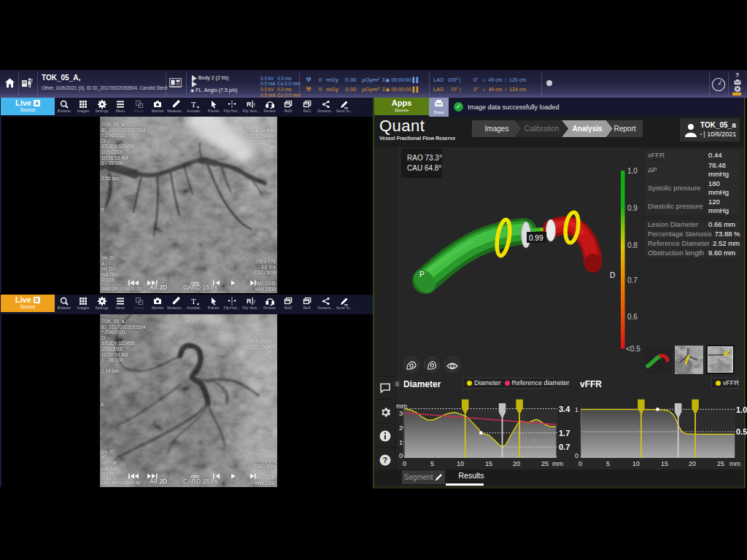 This screenshot has height=560, width=747. I want to click on svg-text: 0.8, so click(632, 245).